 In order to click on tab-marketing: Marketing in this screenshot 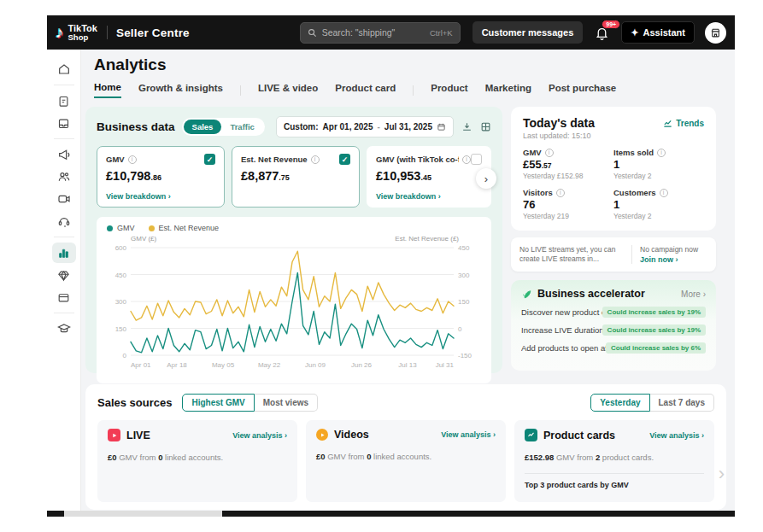, I will do `click(508, 91)`.